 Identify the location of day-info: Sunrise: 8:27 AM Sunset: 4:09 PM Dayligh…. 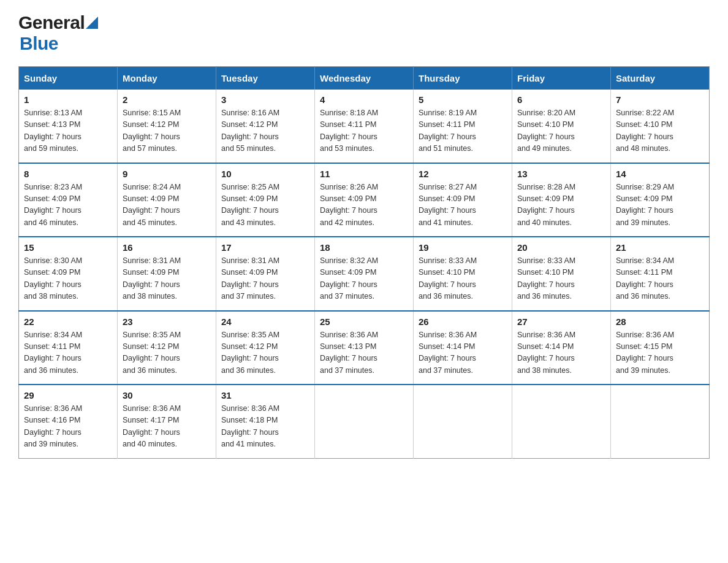
(463, 205).